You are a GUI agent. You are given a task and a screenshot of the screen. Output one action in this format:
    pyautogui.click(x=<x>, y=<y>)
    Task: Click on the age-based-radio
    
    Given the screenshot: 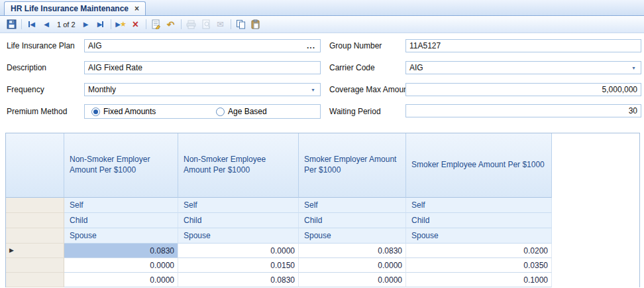 What is the action you would take?
    pyautogui.click(x=220, y=111)
    